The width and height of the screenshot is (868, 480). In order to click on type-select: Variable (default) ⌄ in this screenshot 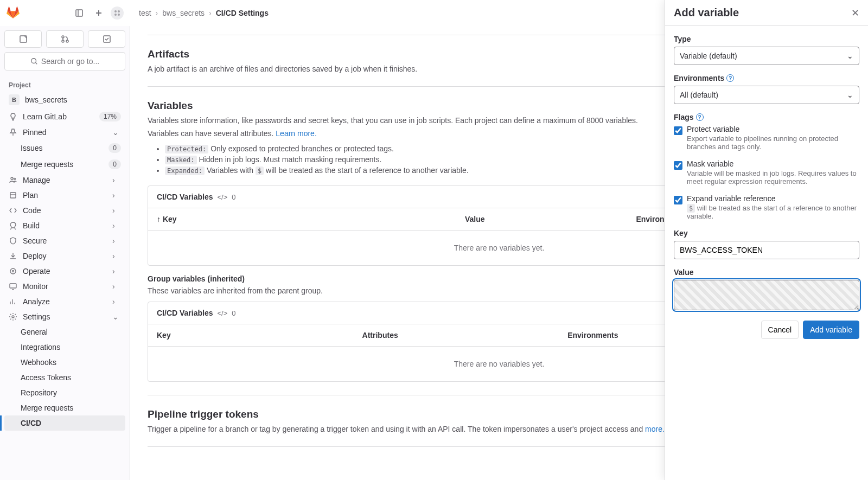, I will do `click(767, 56)`.